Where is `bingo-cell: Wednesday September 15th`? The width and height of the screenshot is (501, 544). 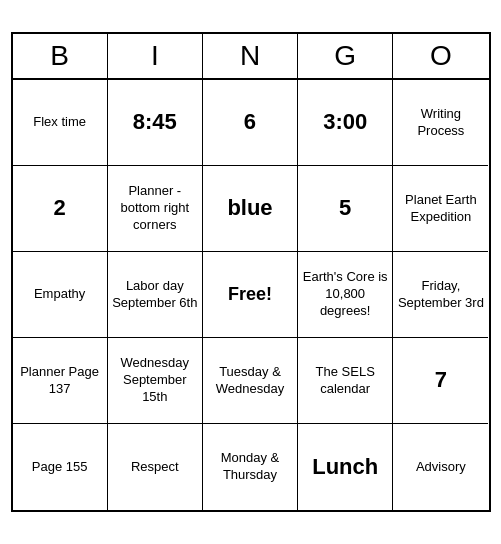
bingo-cell: Wednesday September 15th is located at coordinates (156, 381).